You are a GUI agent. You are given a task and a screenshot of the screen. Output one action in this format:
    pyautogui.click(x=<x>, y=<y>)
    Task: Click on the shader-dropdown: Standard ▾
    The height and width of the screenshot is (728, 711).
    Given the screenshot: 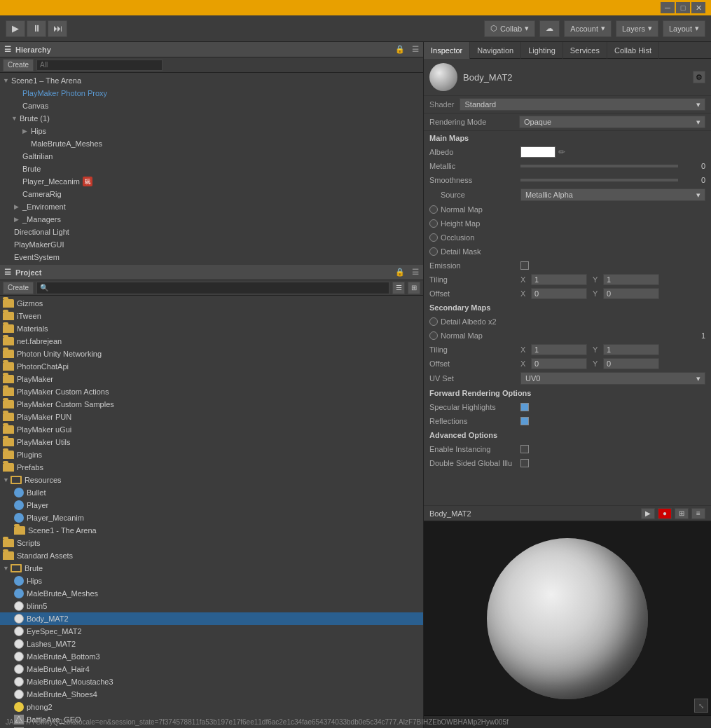 What is the action you would take?
    pyautogui.click(x=583, y=104)
    